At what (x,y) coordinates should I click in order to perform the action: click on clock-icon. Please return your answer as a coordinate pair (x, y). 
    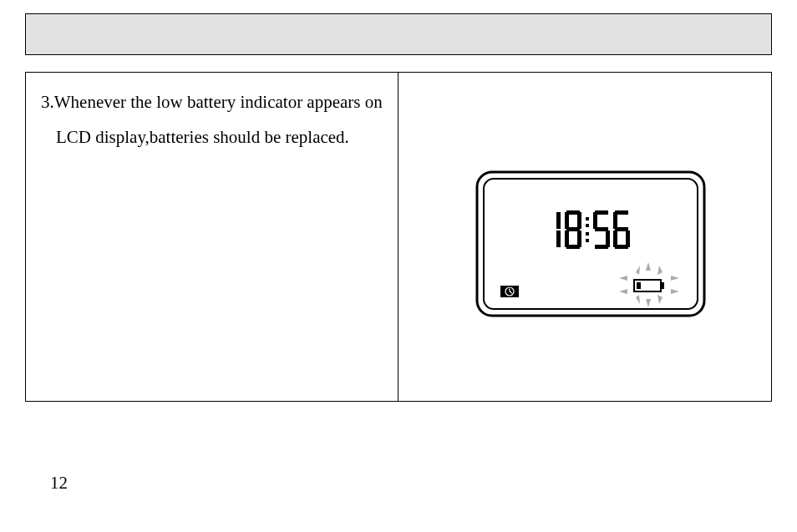
    Looking at the image, I should click on (510, 291).